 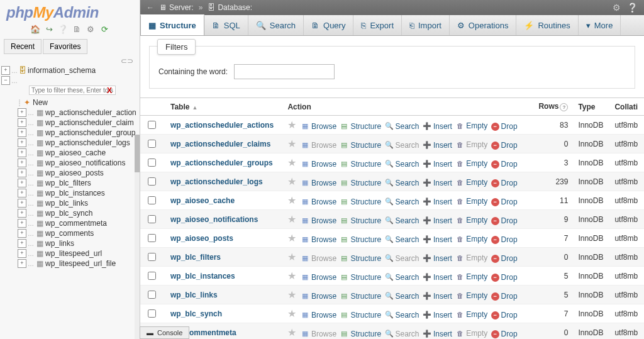 What do you see at coordinates (222, 125) in the screenshot?
I see `table-name-link: wp_actionscheduler_actions` at bounding box center [222, 125].